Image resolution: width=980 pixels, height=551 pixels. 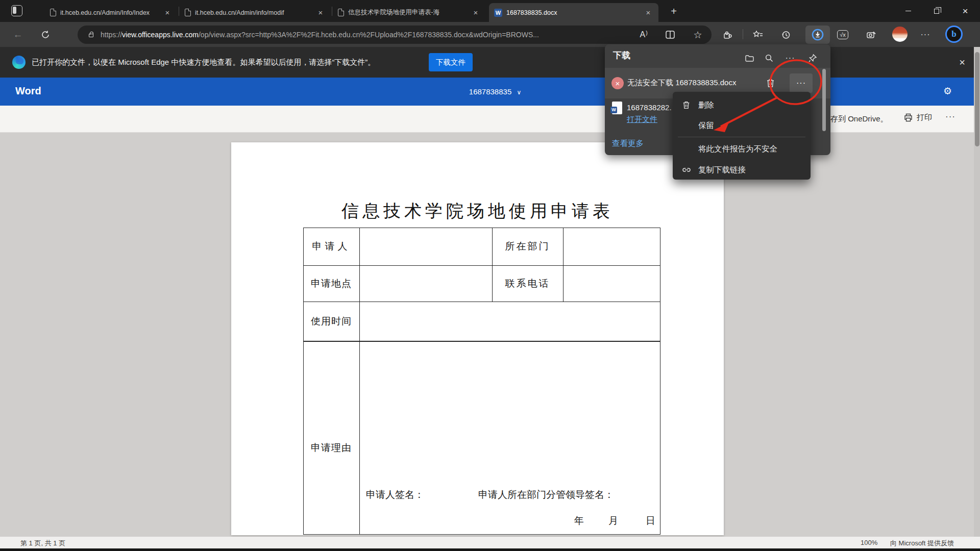 I want to click on delete-download-button, so click(x=771, y=83).